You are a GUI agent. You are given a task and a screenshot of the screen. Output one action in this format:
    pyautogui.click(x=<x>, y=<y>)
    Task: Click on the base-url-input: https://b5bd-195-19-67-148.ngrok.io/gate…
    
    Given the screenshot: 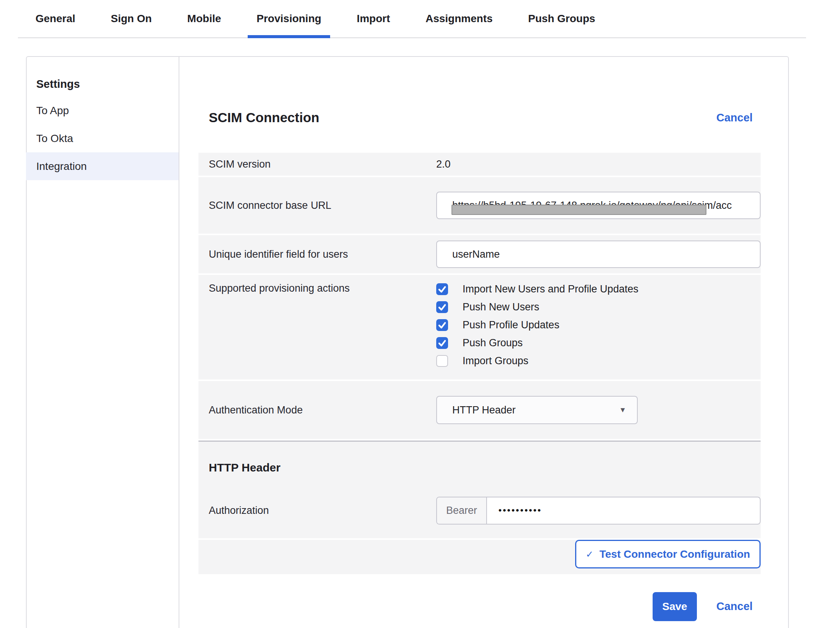 What is the action you would take?
    pyautogui.click(x=598, y=205)
    